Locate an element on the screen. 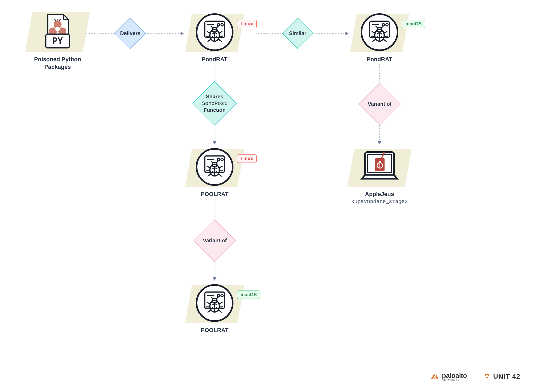 This screenshot has width=536, height=392. node-pondrat-macos: PondRAT macOS is located at coordinates (379, 37).